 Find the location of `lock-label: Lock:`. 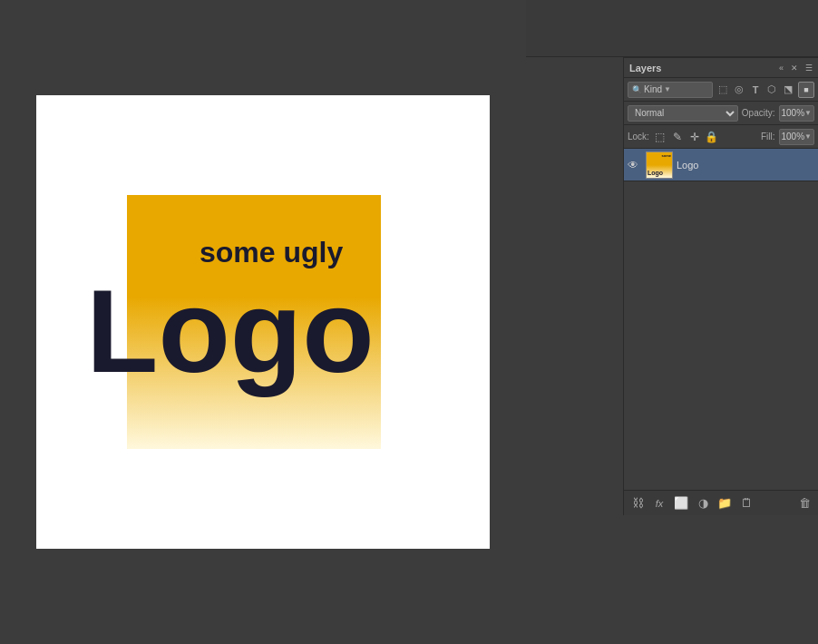

lock-label: Lock: is located at coordinates (638, 136).